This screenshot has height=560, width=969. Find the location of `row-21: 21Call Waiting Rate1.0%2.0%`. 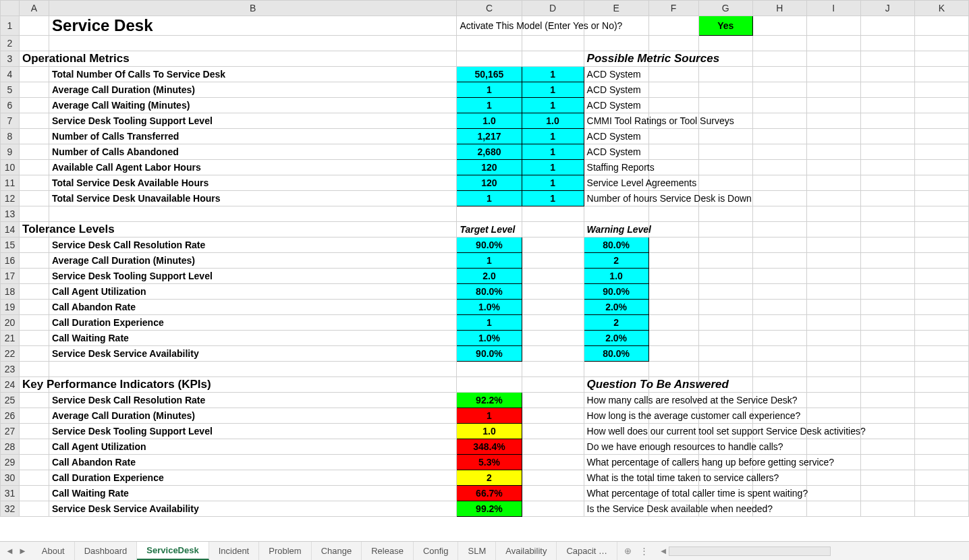

row-21: 21Call Waiting Rate1.0%2.0% is located at coordinates (484, 339).